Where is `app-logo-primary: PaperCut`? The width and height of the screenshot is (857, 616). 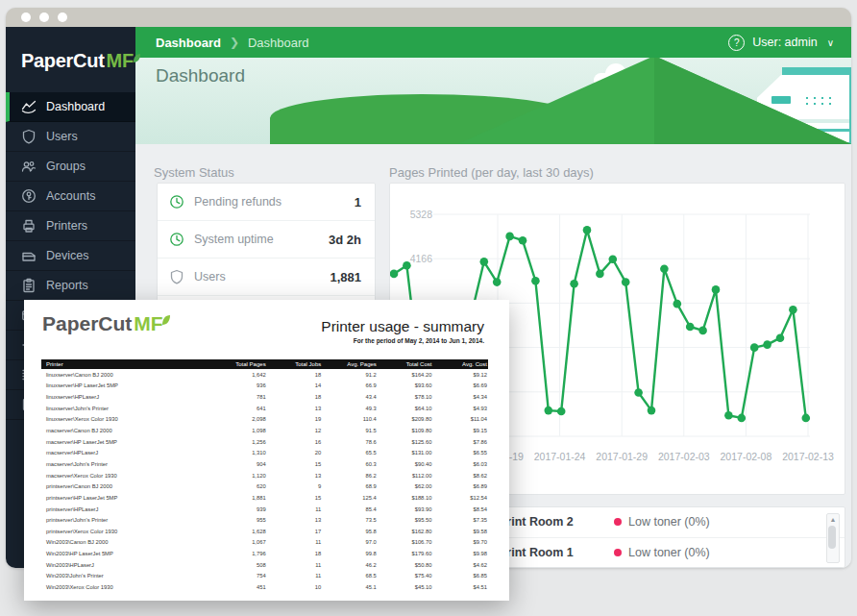
app-logo-primary: PaperCut is located at coordinates (63, 61).